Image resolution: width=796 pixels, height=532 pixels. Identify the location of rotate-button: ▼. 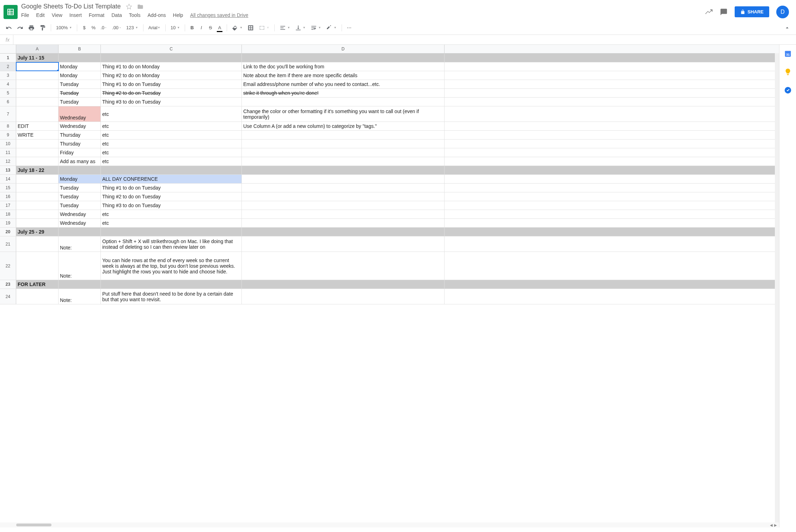
(331, 28).